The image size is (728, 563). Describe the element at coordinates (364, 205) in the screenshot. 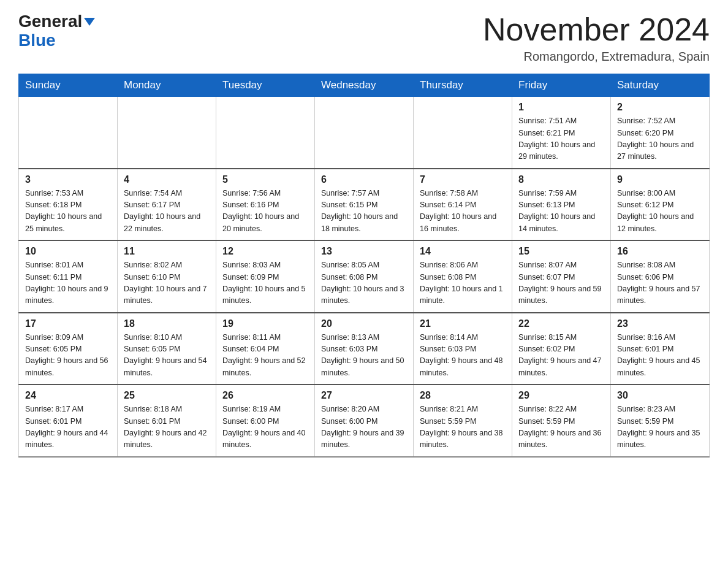

I see `calendar-week-row: 3Sunrise: 7:53 AMSunset: 6:18 PMDaylight…` at that location.